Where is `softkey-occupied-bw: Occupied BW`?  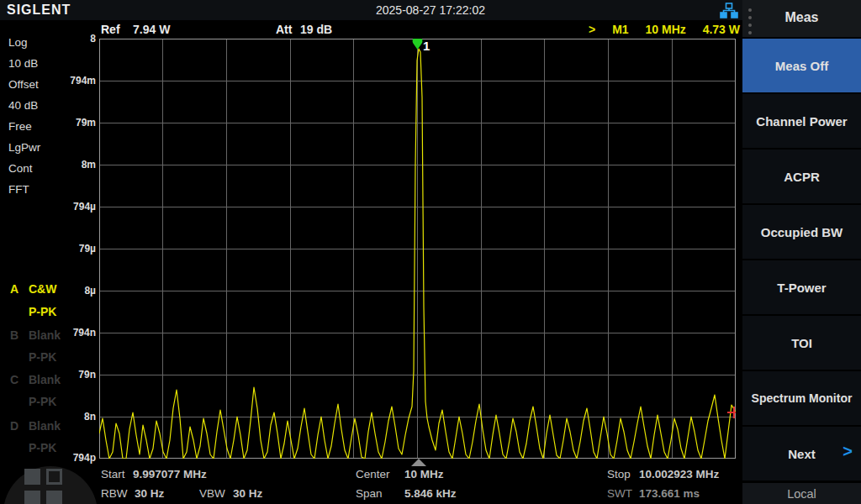
softkey-occupied-bw: Occupied BW is located at coordinates (802, 232).